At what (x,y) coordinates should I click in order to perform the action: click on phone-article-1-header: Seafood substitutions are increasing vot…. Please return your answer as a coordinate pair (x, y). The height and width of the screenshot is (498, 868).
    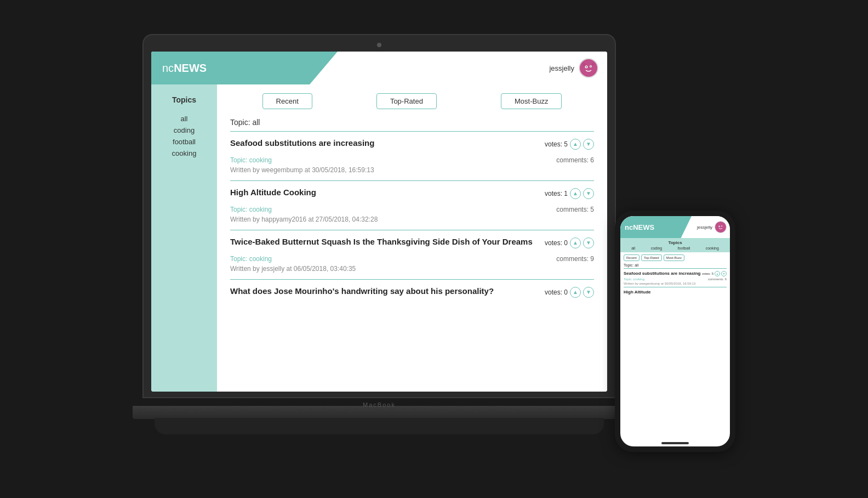
    Looking at the image, I should click on (675, 274).